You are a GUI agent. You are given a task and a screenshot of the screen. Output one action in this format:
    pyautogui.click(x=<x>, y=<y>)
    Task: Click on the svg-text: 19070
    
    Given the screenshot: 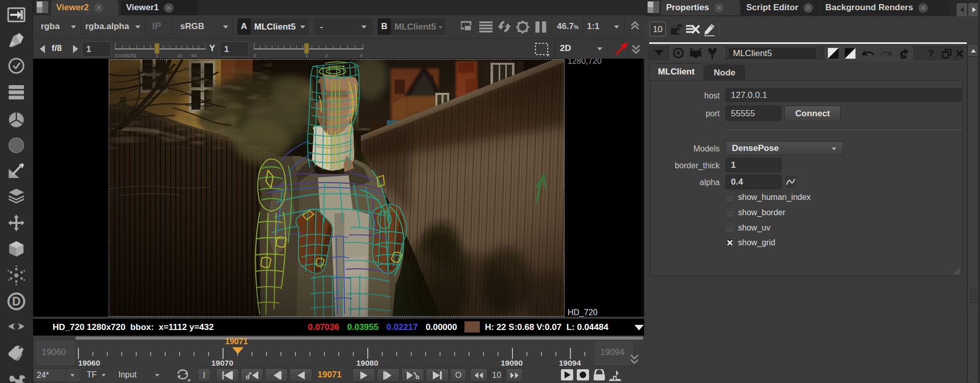 What is the action you would take?
    pyautogui.click(x=223, y=362)
    